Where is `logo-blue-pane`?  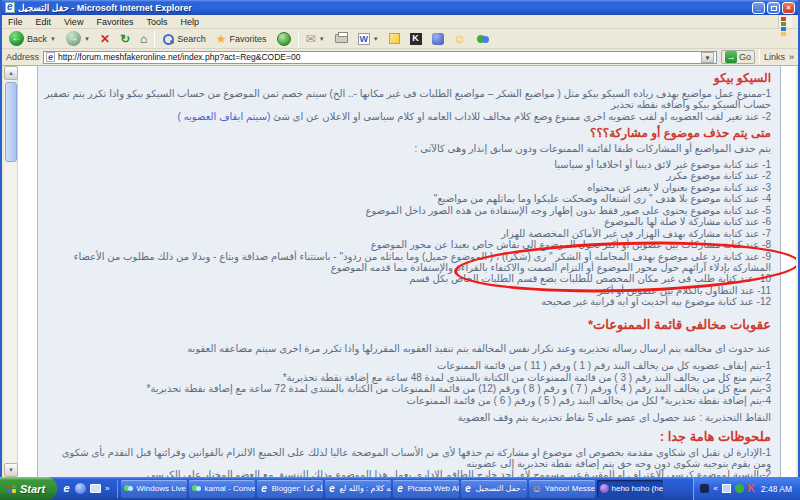 logo-blue-pane is located at coordinates (784, 29).